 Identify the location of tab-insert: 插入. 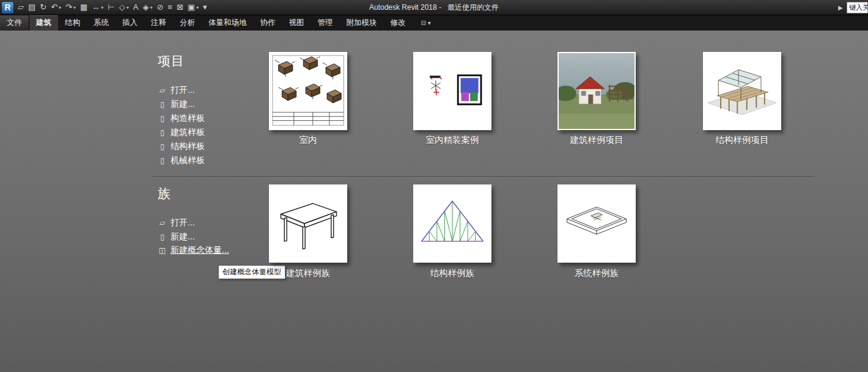
(130, 23).